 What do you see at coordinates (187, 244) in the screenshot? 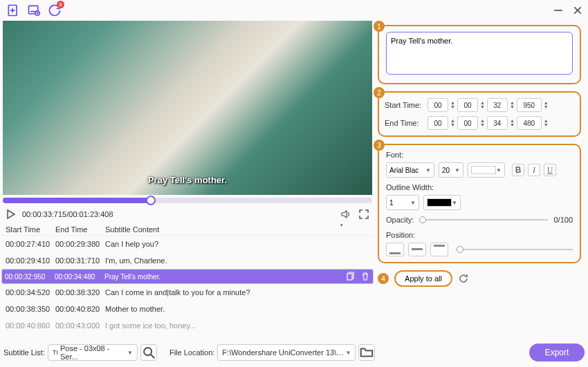
I see `table-row: 00:00:27:41000:00:29:380Can I help you?` at bounding box center [187, 244].